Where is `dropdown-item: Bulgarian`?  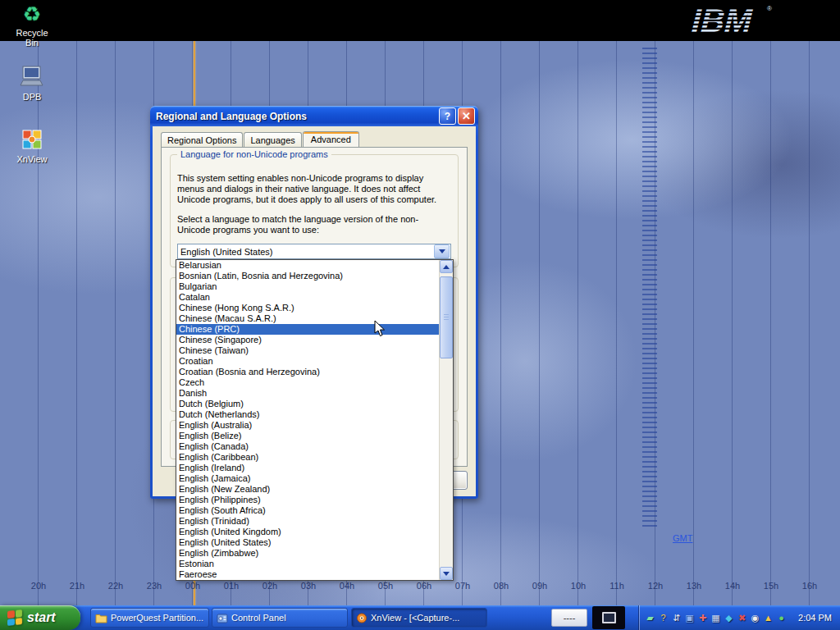
dropdown-item: Bulgarian is located at coordinates (308, 287).